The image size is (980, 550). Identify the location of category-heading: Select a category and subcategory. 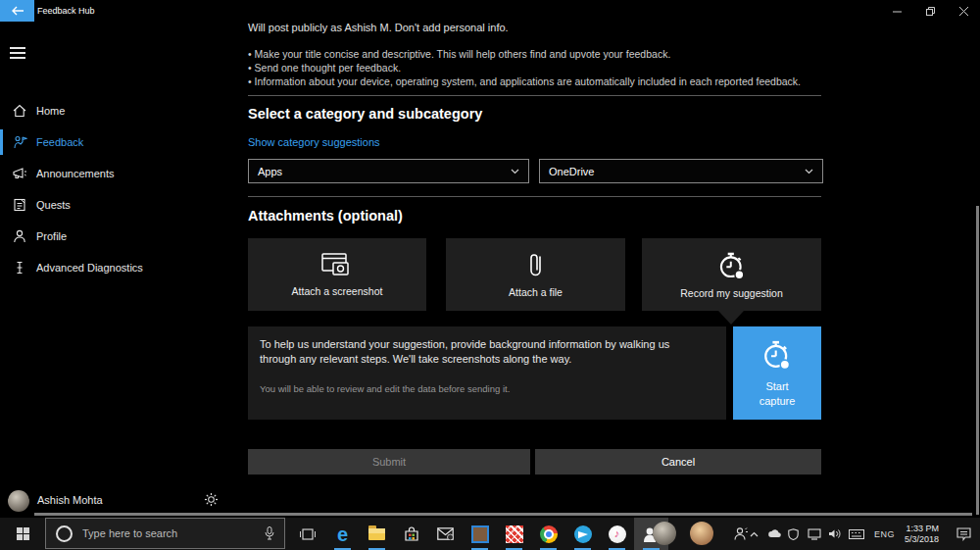
(365, 114).